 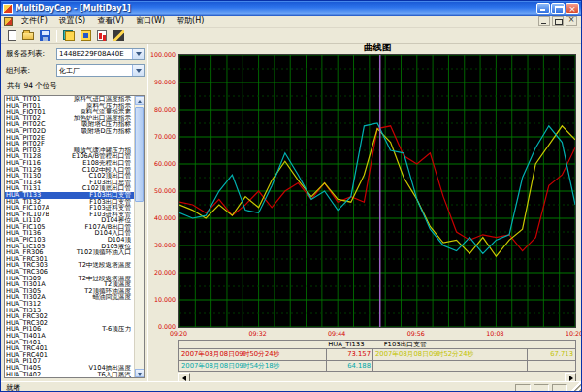 I want to click on legend-value, so click(x=551, y=366).